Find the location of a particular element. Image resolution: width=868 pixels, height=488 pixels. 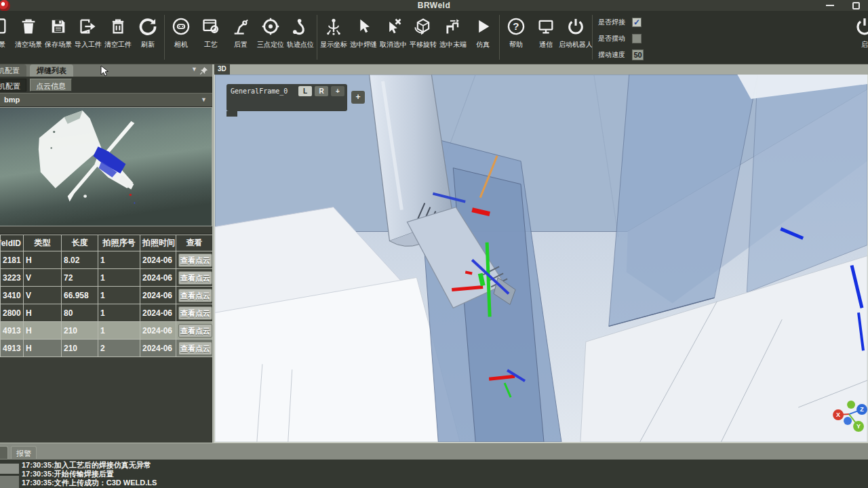

weld-table-header-row: WeldID类型长度拍照序号拍照时间查看 is located at coordinates (107, 243).